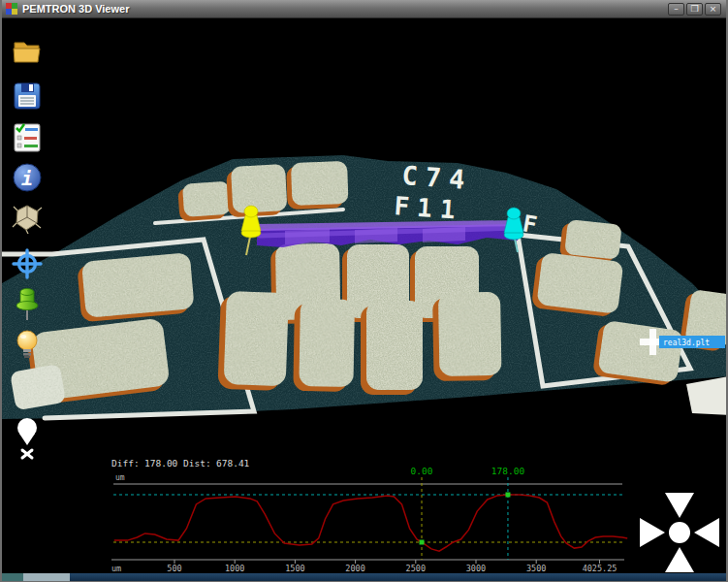 This screenshot has width=728, height=582. Describe the element at coordinates (233, 464) in the screenshot. I see `dist-value: 678.41` at that location.